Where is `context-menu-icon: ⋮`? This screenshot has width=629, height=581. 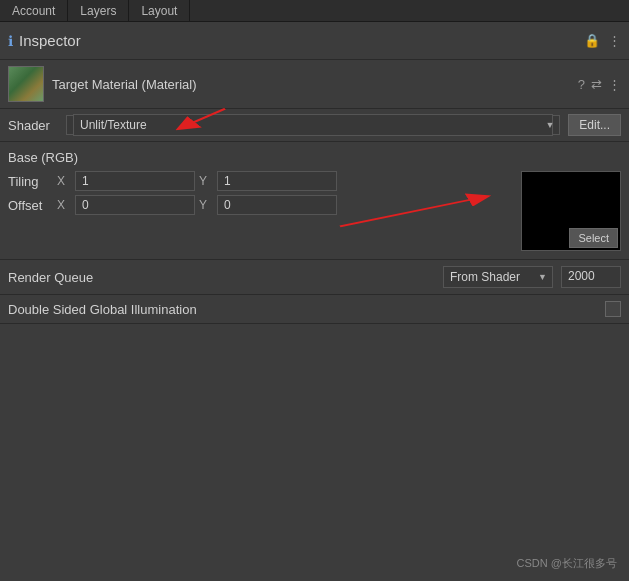 context-menu-icon: ⋮ is located at coordinates (614, 84).